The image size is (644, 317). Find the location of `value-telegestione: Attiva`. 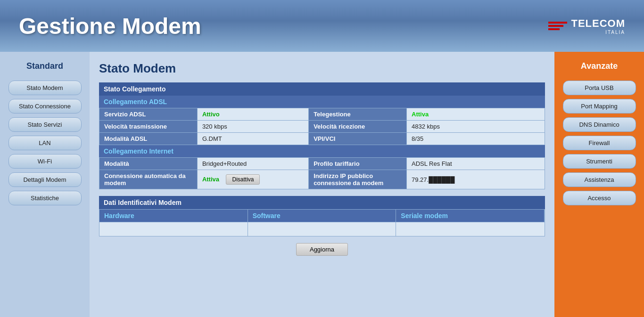

value-telegestione: Attiva is located at coordinates (476, 114).